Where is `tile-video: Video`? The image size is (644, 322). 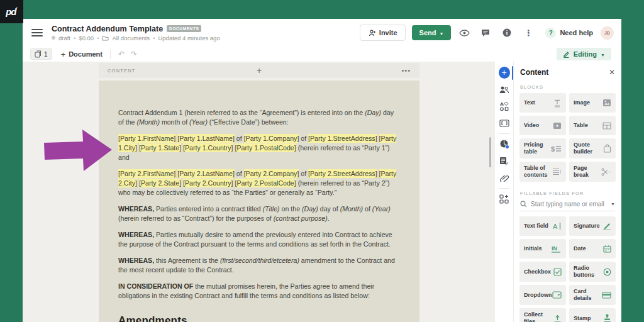
tile-video: Video is located at coordinates (543, 126).